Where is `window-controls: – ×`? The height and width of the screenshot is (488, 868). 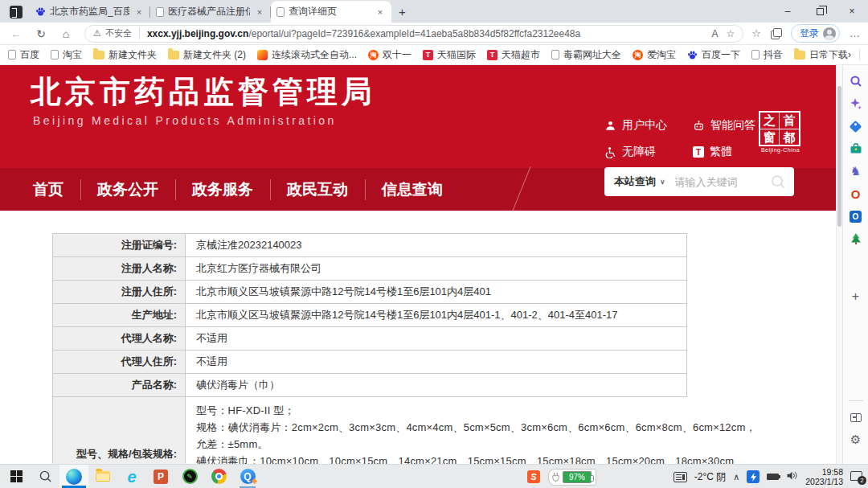
window-controls: – × is located at coordinates (820, 11).